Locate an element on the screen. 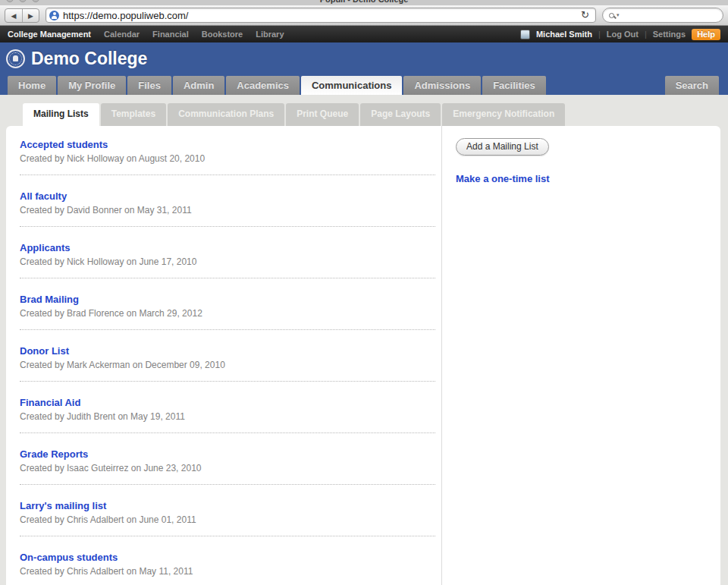  mailing-list-meta: Created by Isaac Guteirrez on June 23, 2… is located at coordinates (228, 469).